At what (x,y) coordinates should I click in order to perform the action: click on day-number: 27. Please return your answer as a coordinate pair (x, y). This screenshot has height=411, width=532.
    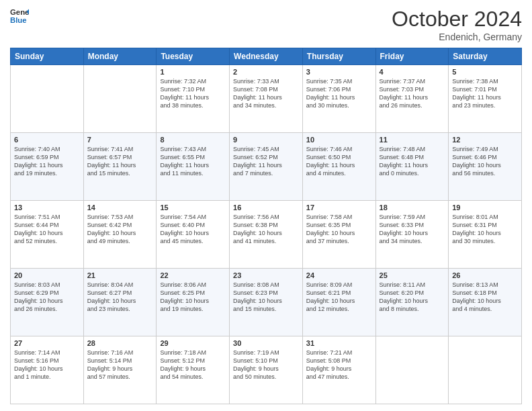
    Looking at the image, I should click on (47, 343).